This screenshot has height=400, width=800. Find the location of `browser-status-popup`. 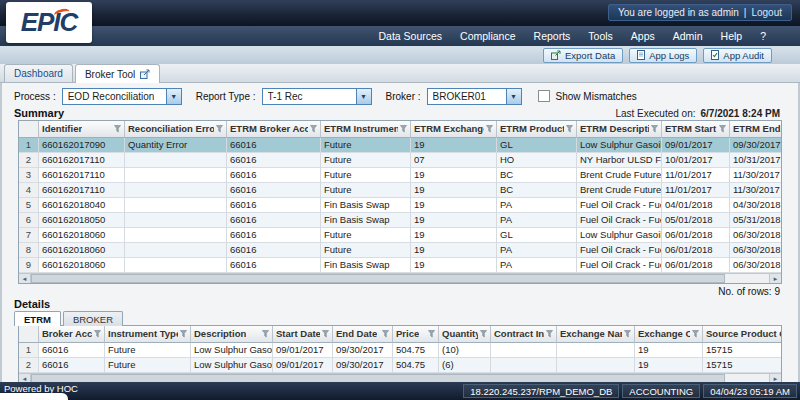

browser-status-popup is located at coordinates (34, 396).